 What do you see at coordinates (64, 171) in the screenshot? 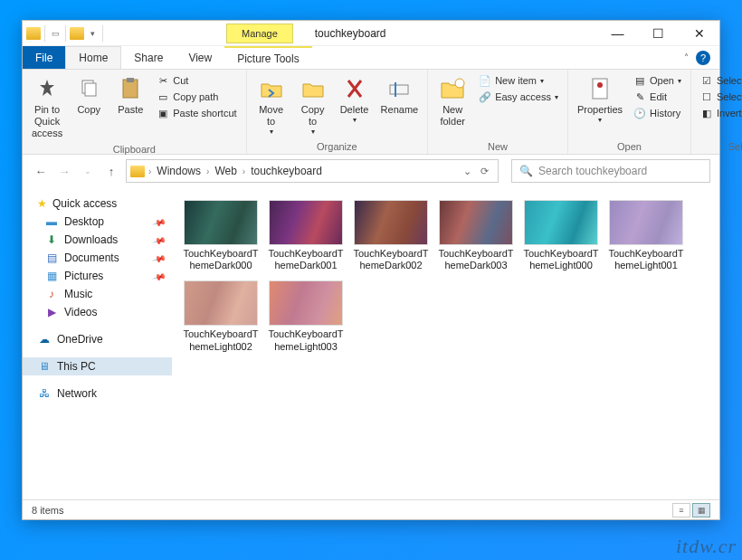
I see `forward-button: →` at bounding box center [64, 171].